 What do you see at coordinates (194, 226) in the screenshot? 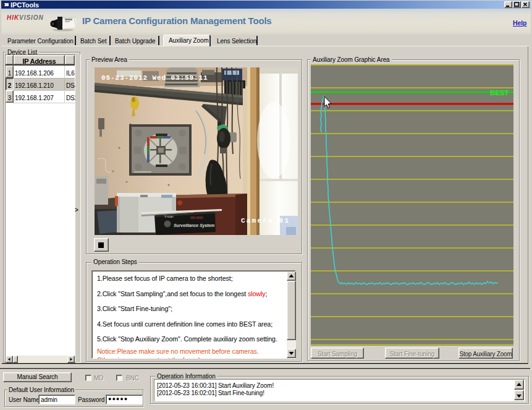
I see `svg-text: Surveillance System` at bounding box center [194, 226].